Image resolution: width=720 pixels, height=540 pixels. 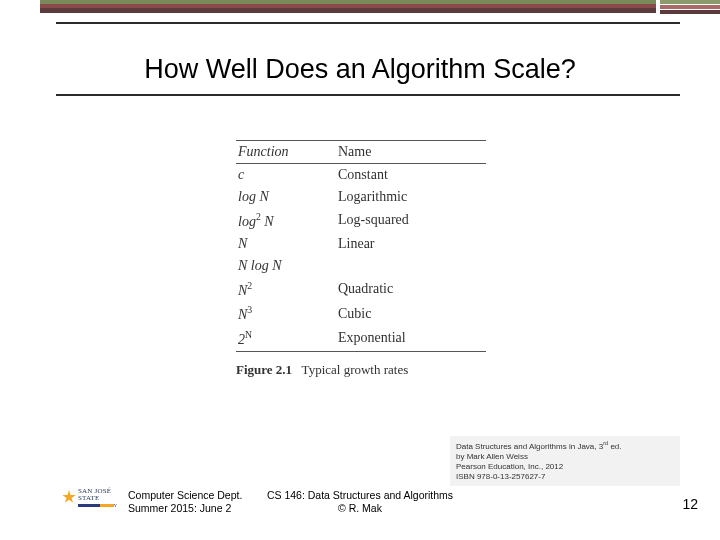 I want to click on slide-title: How Well Does an Algorithm Scale?, so click(x=360, y=70).